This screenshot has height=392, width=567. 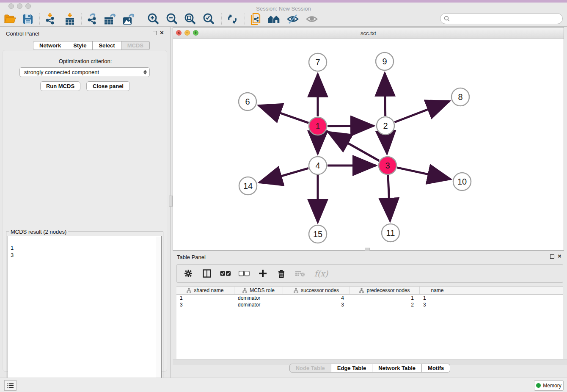 What do you see at coordinates (207, 273) in the screenshot?
I see `split-panel-button` at bounding box center [207, 273].